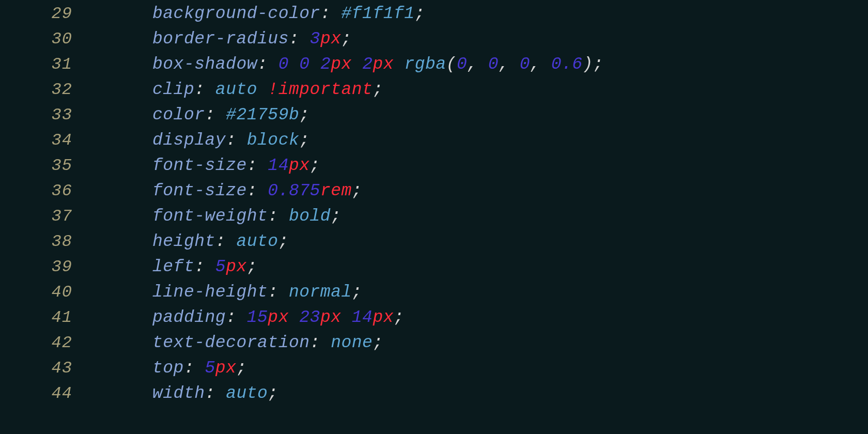  What do you see at coordinates (320, 90) in the screenshot?
I see `css-token: !important` at bounding box center [320, 90].